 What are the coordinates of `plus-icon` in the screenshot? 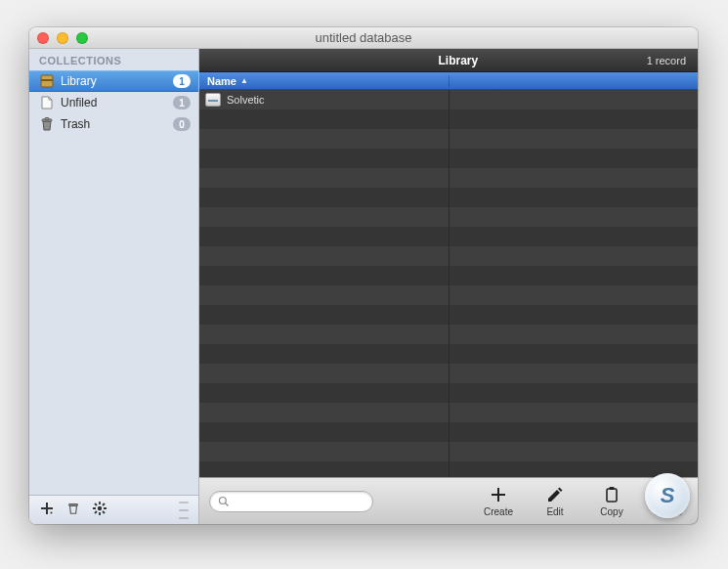 It's located at (498, 495).